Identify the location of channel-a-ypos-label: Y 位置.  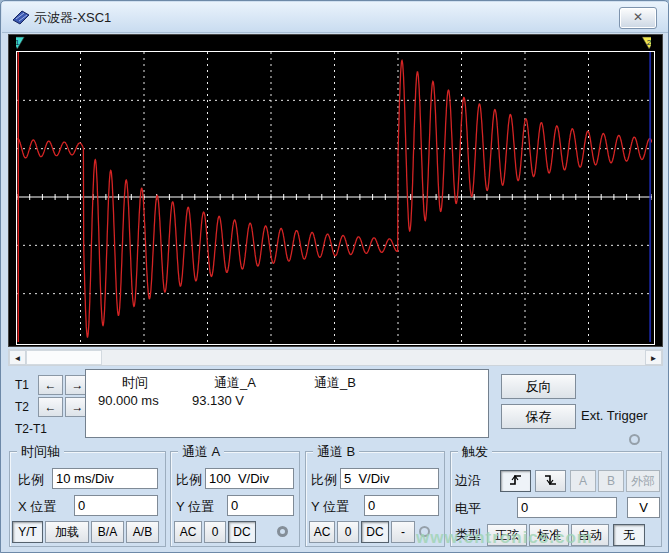
(195, 507).